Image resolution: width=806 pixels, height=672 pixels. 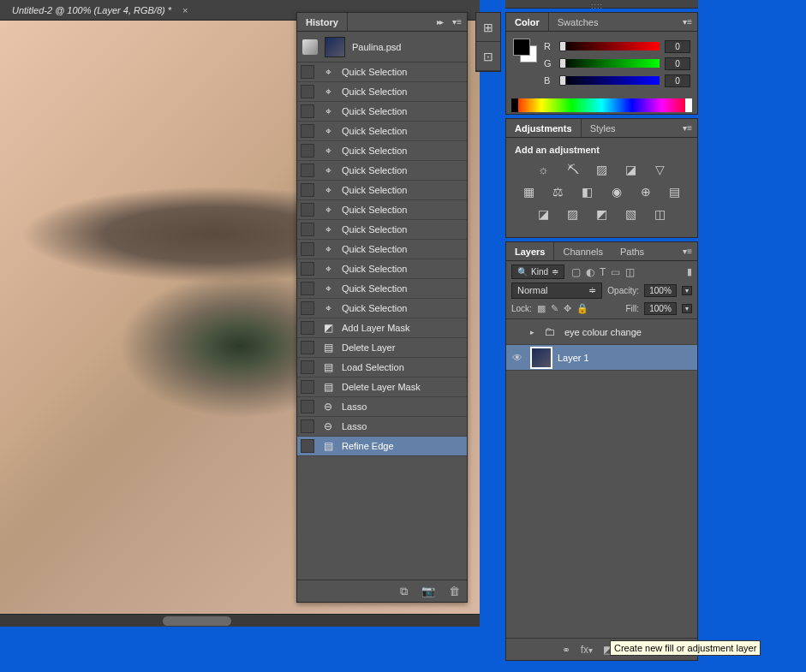 What do you see at coordinates (382, 387) in the screenshot?
I see `history-row: ▤Delete Layer Mask` at bounding box center [382, 387].